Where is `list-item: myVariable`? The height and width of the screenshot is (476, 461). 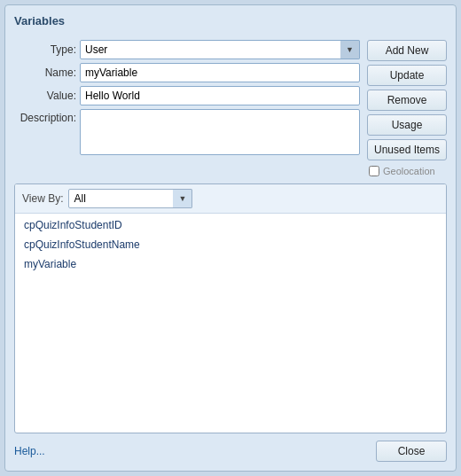 list-item: myVariable is located at coordinates (230, 264).